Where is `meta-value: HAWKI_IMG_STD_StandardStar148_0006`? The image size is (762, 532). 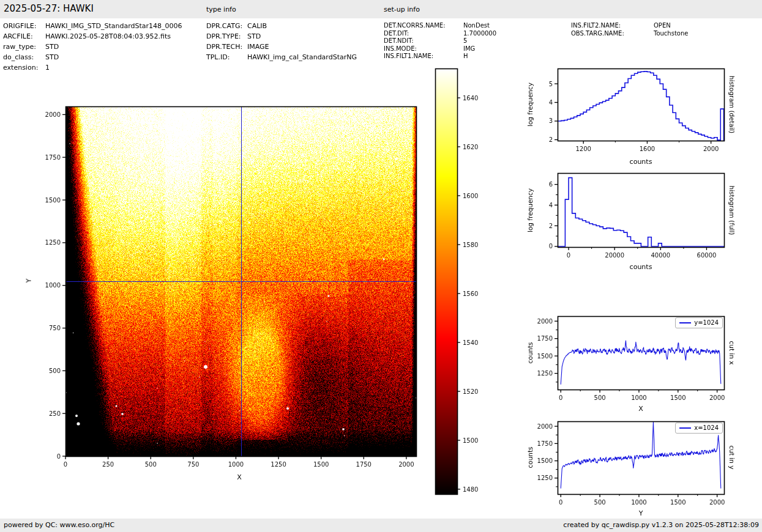 meta-value: HAWKI_IMG_STD_StandardStar148_0006 is located at coordinates (114, 26).